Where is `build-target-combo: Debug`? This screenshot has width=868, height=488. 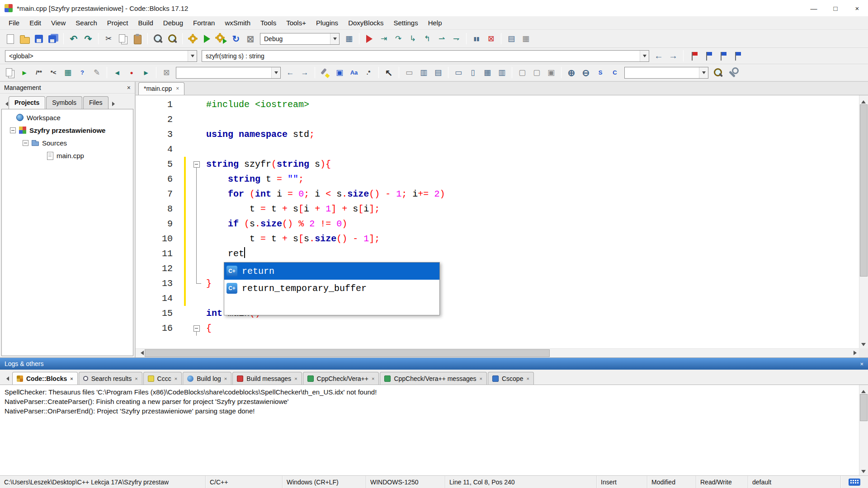 build-target-combo: Debug is located at coordinates (300, 39).